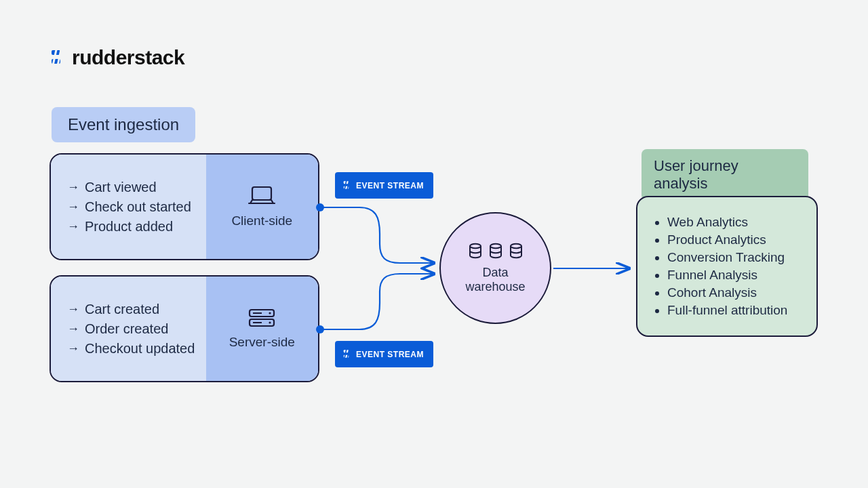 The width and height of the screenshot is (868, 488). What do you see at coordinates (734, 222) in the screenshot?
I see `list-item: Web Analytics` at bounding box center [734, 222].